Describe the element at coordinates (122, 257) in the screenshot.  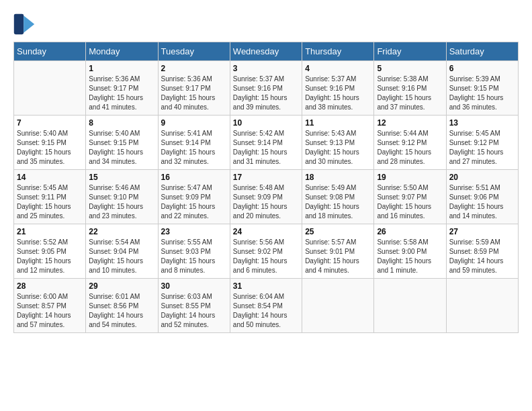
I see `day-info: Sunrise: 5:54 AMSunset: 9:04 PMDaylight:…` at that location.